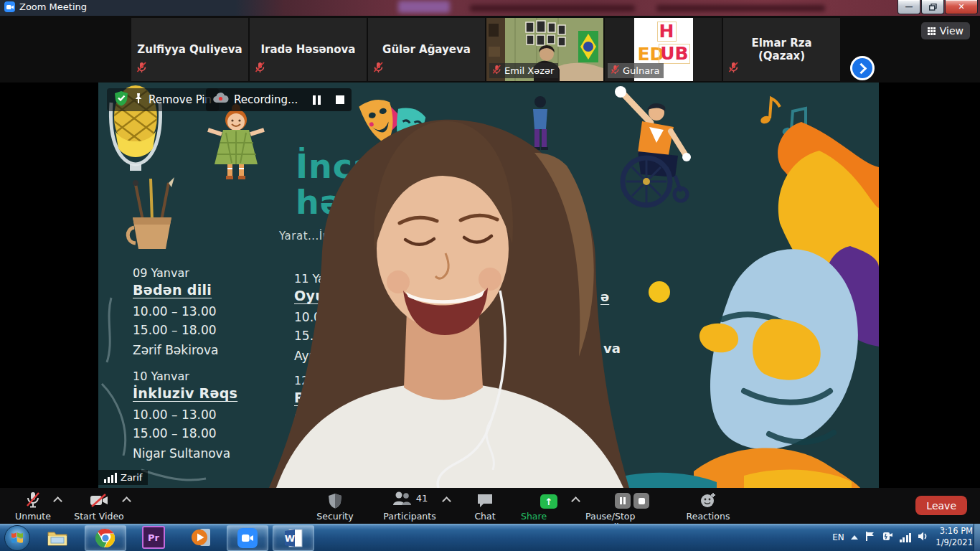  What do you see at coordinates (265, 100) in the screenshot?
I see `recording-label: Recording...` at bounding box center [265, 100].